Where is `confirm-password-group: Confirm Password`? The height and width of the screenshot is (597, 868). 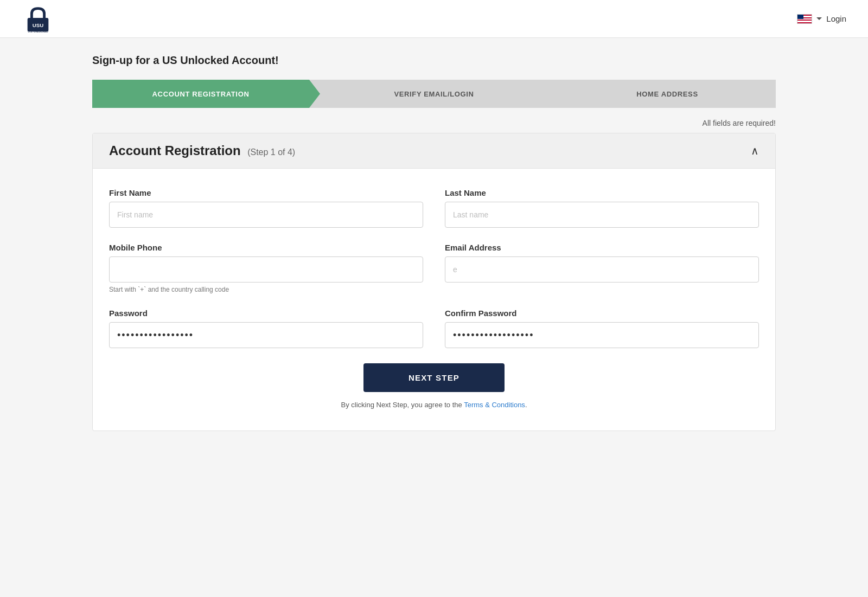 confirm-password-group: Confirm Password is located at coordinates (602, 329).